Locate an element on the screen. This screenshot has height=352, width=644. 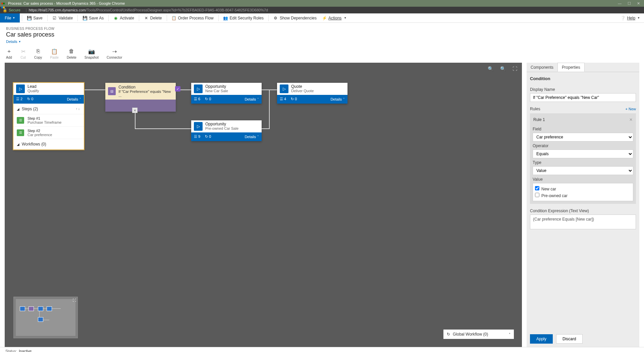
delete-process-button: ✕Delete is located at coordinates (153, 18).